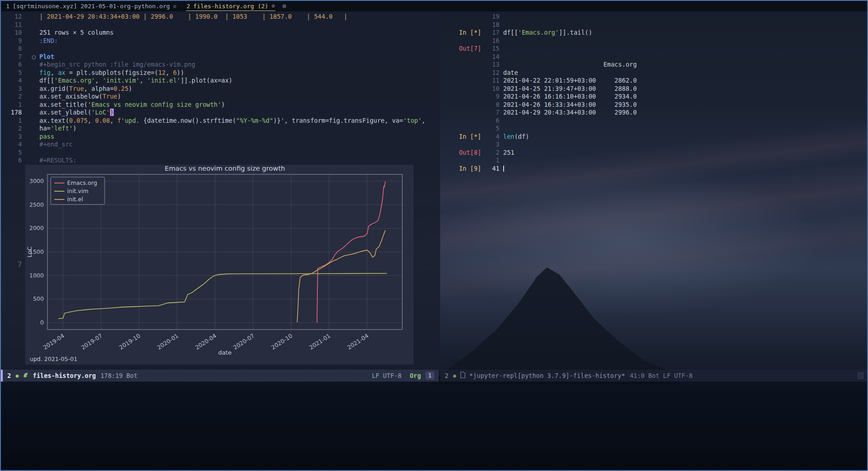  Describe the element at coordinates (654, 81) in the screenshot. I see `repl-line: 112021-04-22 22:01:59+03:00 2862.0` at that location.